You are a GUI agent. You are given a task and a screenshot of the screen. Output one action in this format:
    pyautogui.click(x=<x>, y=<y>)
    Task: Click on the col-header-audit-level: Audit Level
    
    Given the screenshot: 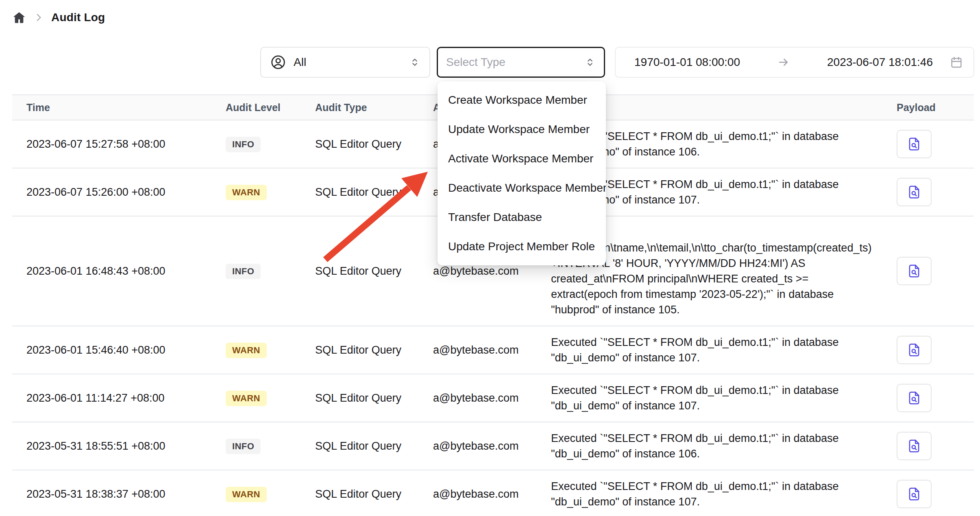 What is the action you would take?
    pyautogui.click(x=256, y=107)
    